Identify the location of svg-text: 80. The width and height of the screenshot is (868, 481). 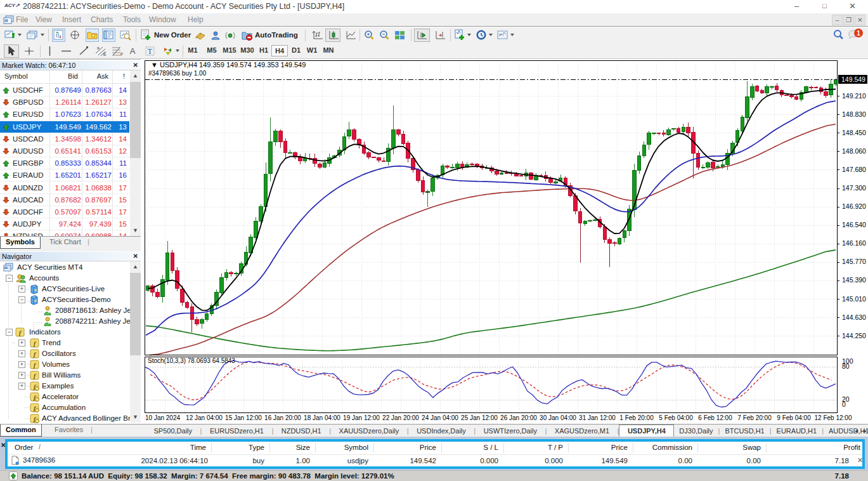
(846, 366).